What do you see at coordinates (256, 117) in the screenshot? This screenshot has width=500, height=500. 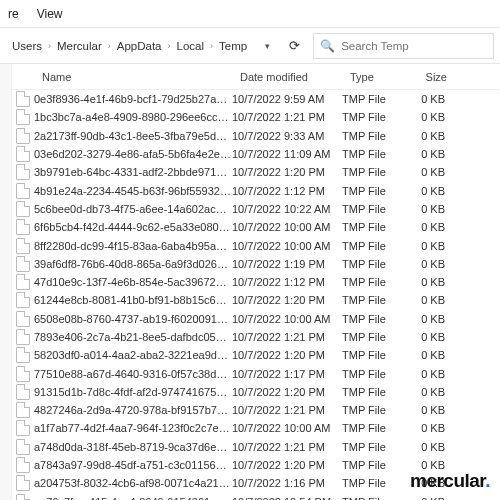 I see `table-row: 1bc3bc7a-a4e8-4909-8980-296ee6ccd207...1…` at bounding box center [256, 117].